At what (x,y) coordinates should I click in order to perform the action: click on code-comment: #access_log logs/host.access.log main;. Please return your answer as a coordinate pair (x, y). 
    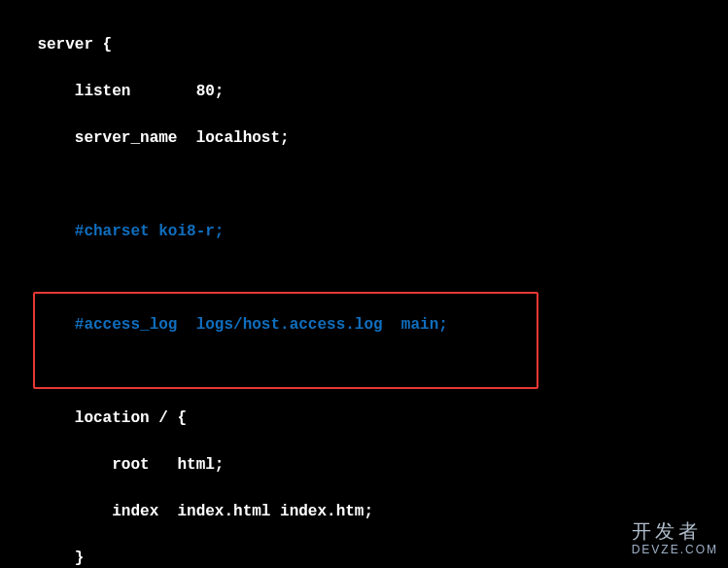
    Looking at the image, I should click on (364, 325).